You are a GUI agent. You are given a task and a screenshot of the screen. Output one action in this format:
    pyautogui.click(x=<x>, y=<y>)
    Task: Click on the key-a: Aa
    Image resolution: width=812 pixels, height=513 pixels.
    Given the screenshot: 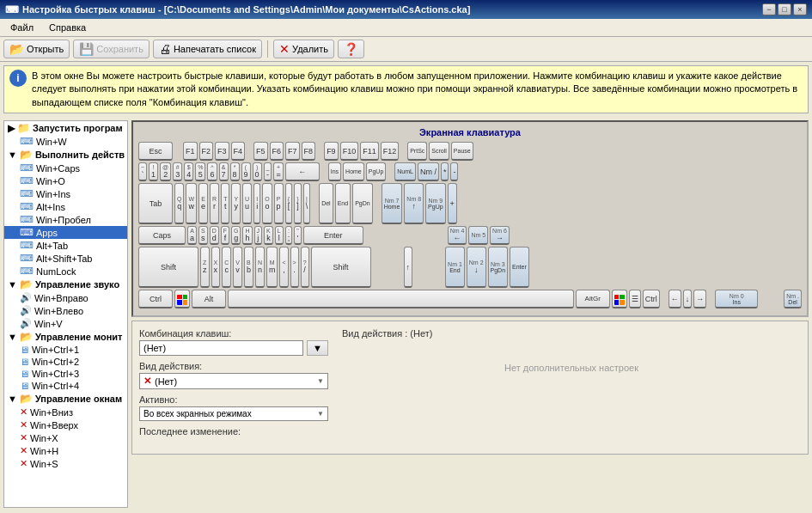 What is the action you would take?
    pyautogui.click(x=192, y=235)
    